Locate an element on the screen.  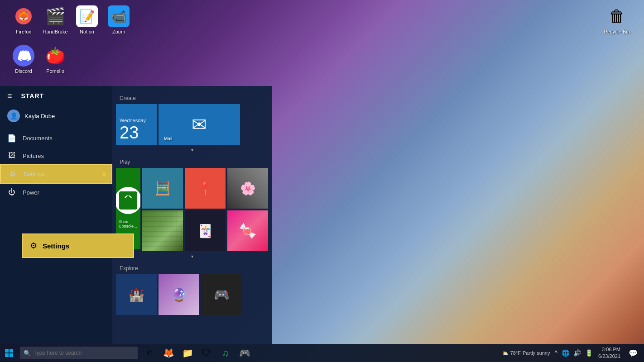
tile-mail: ✉ Mail is located at coordinates (199, 124).